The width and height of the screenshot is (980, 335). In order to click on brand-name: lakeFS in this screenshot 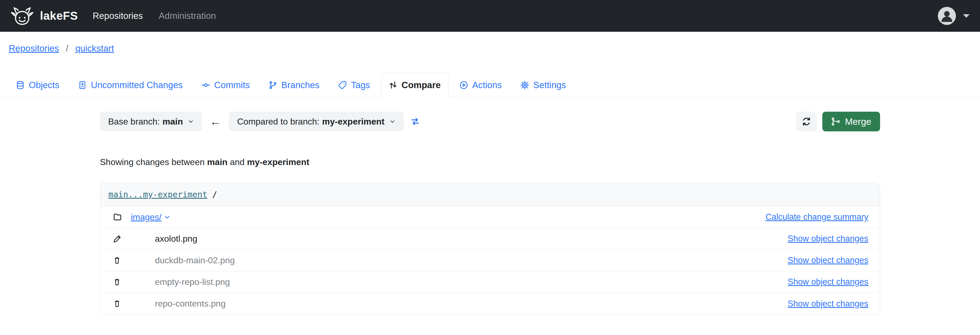, I will do `click(59, 16)`.